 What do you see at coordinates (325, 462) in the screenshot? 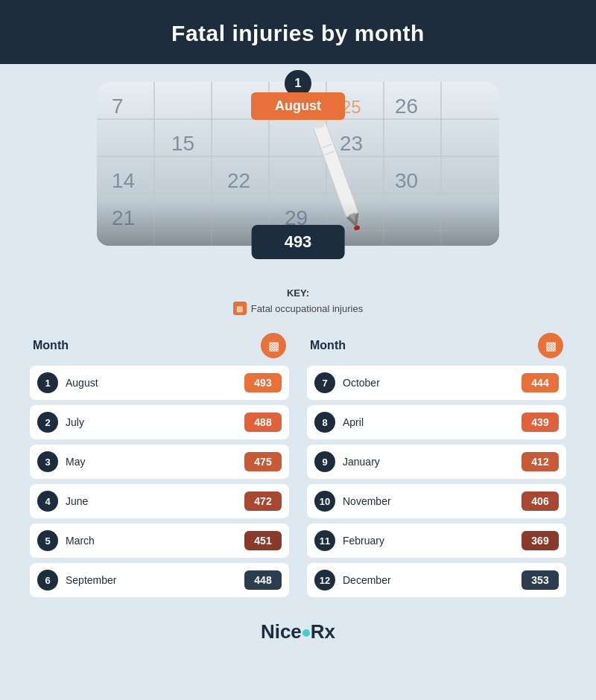
I see `rank-circle: 9` at bounding box center [325, 462].